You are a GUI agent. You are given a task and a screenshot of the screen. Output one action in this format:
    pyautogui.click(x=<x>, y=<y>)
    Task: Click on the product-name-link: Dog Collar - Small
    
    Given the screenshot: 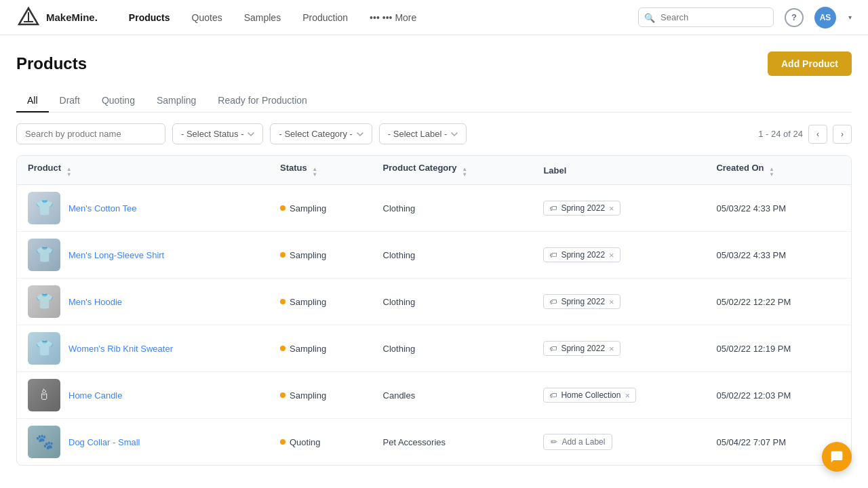 What is the action you would take?
    pyautogui.click(x=104, y=442)
    